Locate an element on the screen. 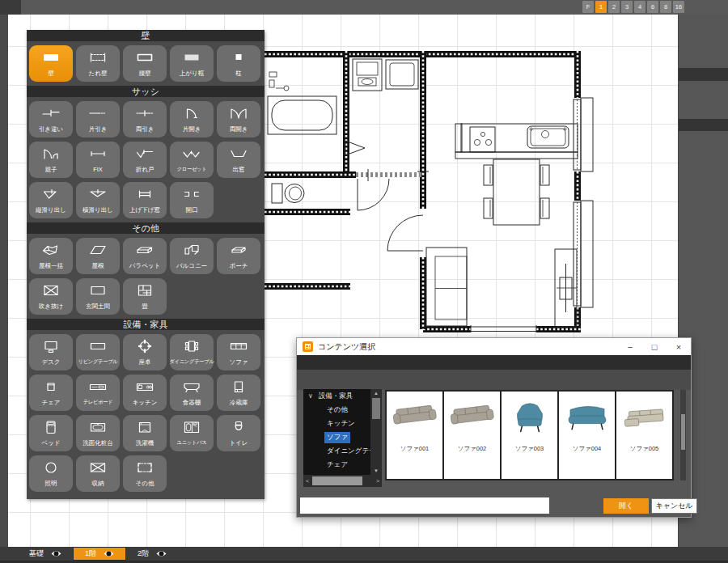 The width and height of the screenshot is (728, 563). floor-tab-基礎: 基礎 is located at coordinates (45, 553).